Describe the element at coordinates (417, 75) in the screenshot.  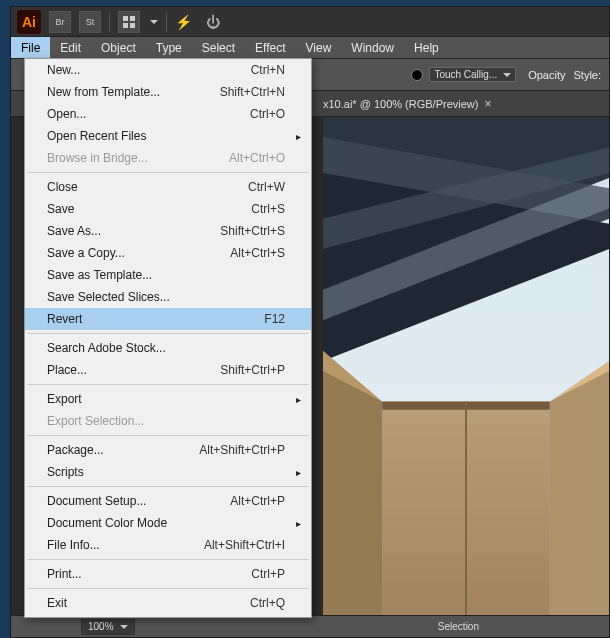
I see `brush-swatch` at that location.